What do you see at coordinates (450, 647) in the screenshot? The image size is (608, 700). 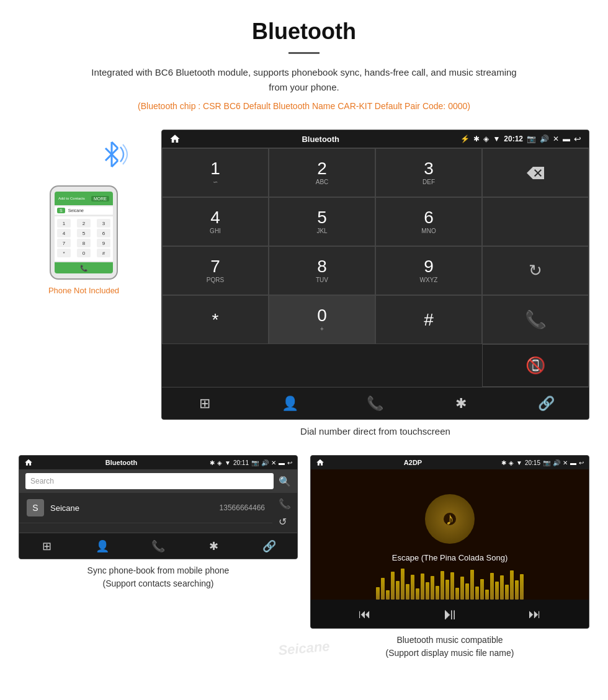 I see `music-caption: Bluetooth music compatible (Support disp…` at bounding box center [450, 647].